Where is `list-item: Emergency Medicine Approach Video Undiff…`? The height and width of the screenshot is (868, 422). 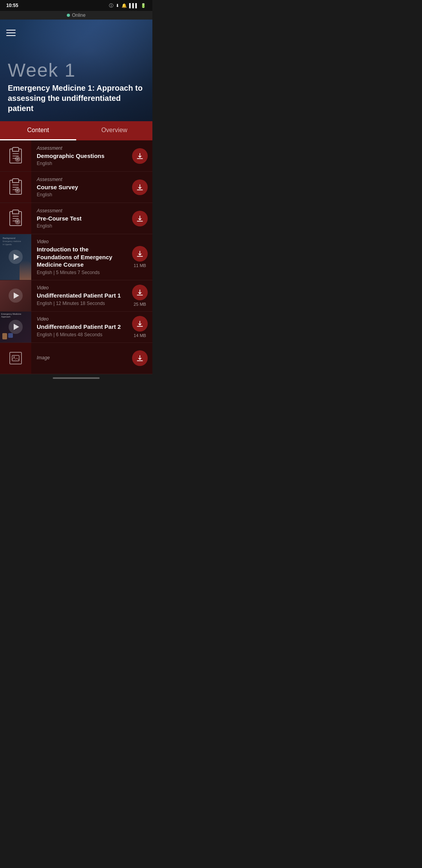 list-item: Emergency Medicine Approach Video Undiff… is located at coordinates (76, 327).